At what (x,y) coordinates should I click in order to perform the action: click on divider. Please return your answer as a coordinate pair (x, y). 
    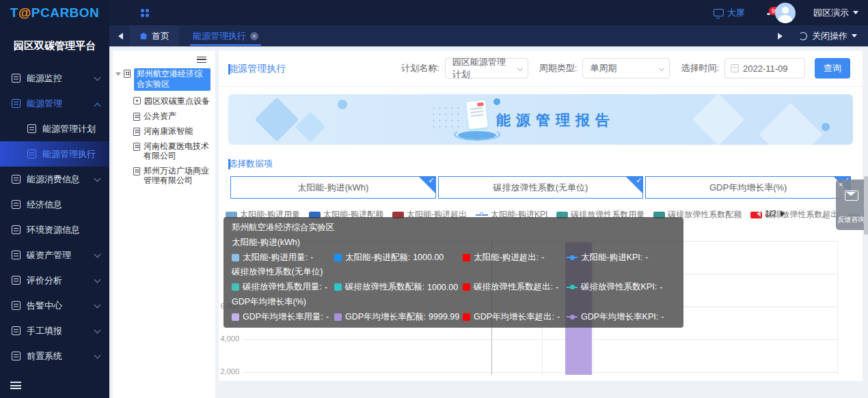
    Looking at the image, I should click on (541, 86).